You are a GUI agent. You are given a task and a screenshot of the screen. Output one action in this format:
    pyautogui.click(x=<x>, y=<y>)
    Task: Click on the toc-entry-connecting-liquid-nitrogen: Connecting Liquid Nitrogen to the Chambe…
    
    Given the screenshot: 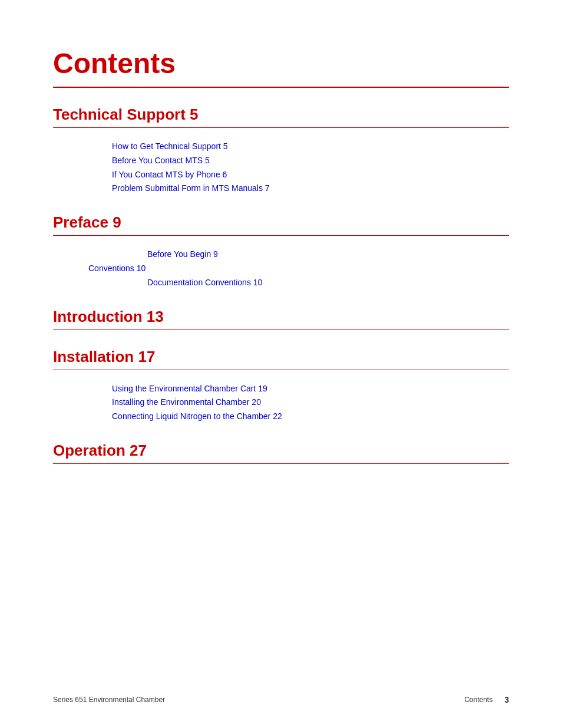 What is the action you would take?
    pyautogui.click(x=310, y=417)
    